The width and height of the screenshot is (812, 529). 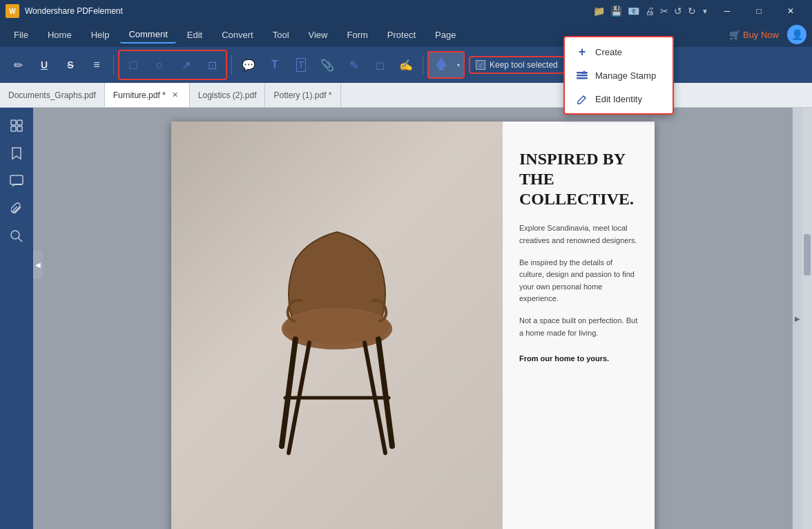 I want to click on stamp-edit-identity-item: Edit Identity, so click(x=619, y=99).